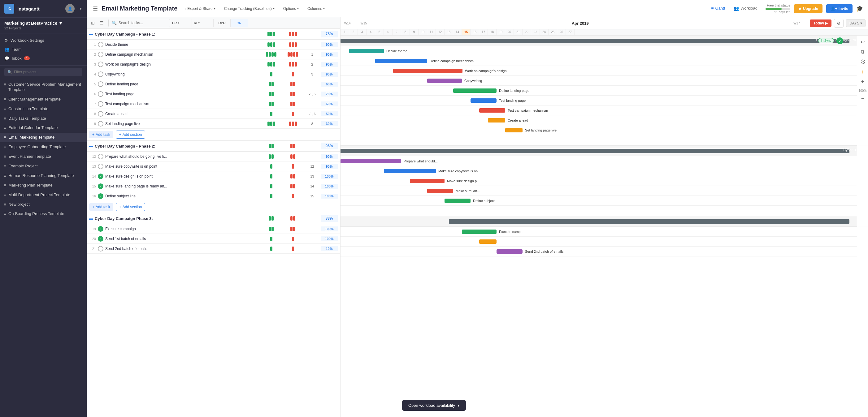 This screenshot has height=417, width=868. I want to click on sidebar-item-human-resource: ≡ Human Resource Planning Template, so click(43, 176).